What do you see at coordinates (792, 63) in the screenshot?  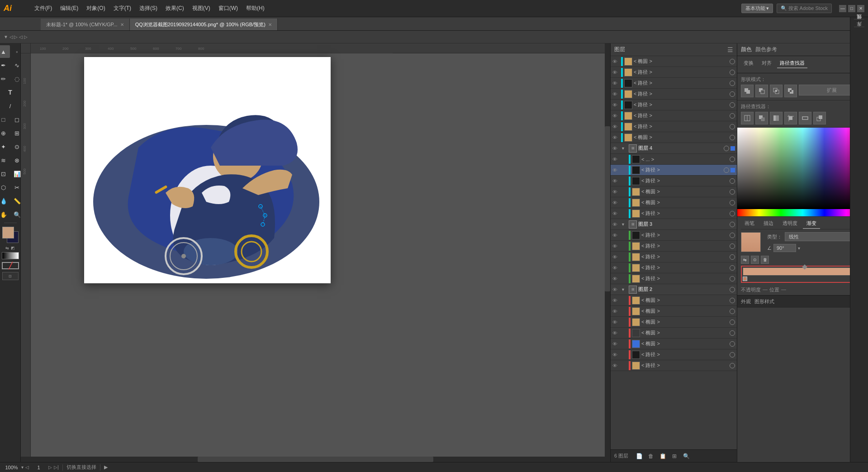 I see `pathfinder-tab: 路径查找器` at bounding box center [792, 63].